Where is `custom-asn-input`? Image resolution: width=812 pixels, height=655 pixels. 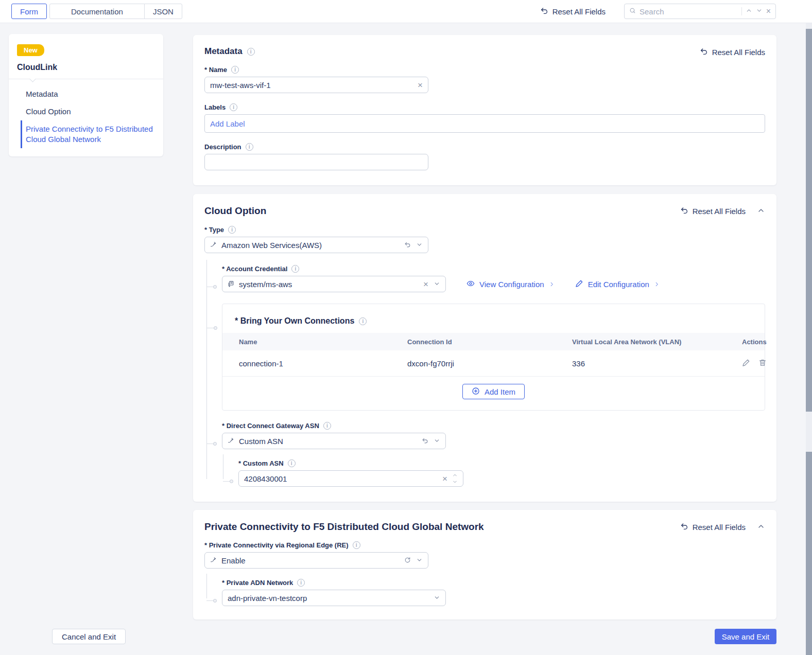 custom-asn-input is located at coordinates (341, 479).